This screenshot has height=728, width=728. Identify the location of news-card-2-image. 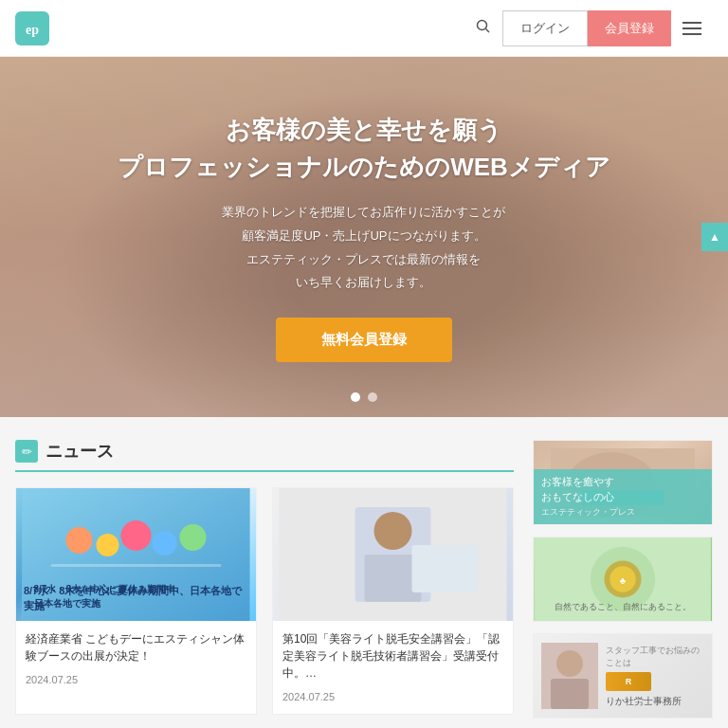
(392, 555).